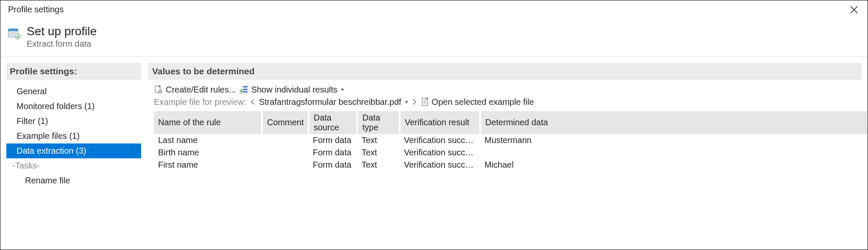  What do you see at coordinates (159, 90) in the screenshot?
I see `document-gear-icon` at bounding box center [159, 90].